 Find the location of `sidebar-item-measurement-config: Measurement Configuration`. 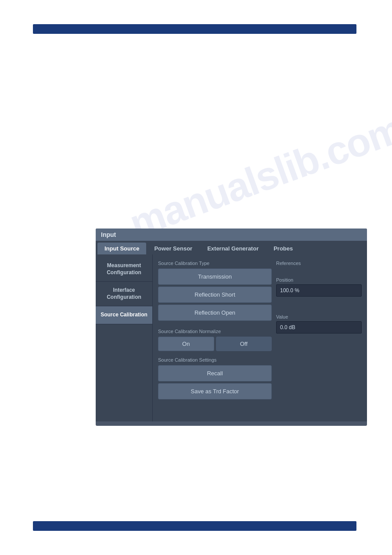

sidebar-item-measurement-config: Measurement Configuration is located at coordinates (124, 269).